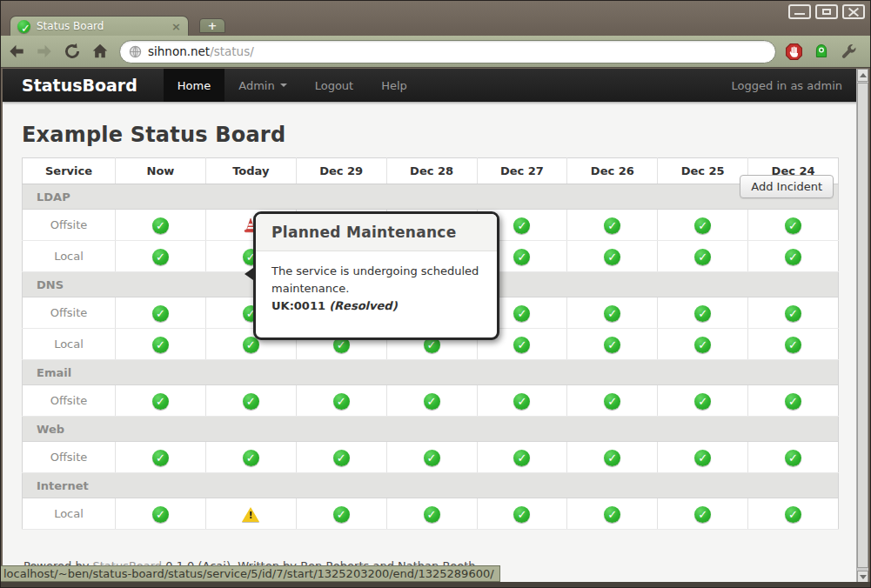  What do you see at coordinates (787, 186) in the screenshot?
I see `add-incident-button: Add Incident` at bounding box center [787, 186].